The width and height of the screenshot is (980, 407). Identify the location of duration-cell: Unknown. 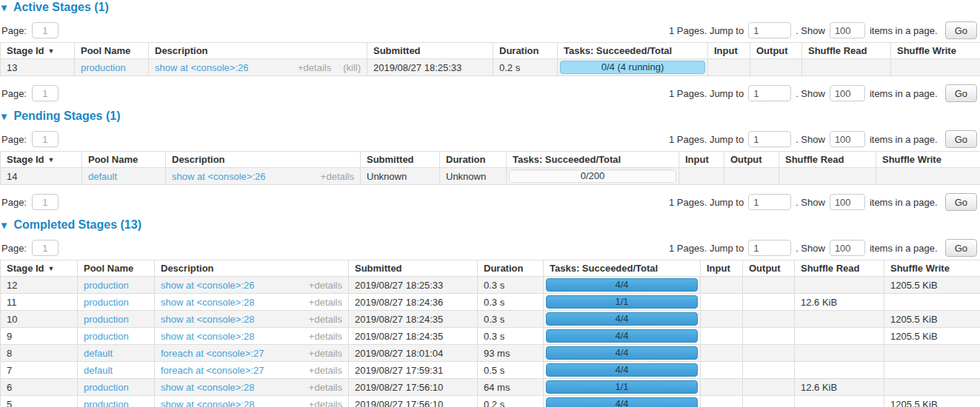
(473, 176).